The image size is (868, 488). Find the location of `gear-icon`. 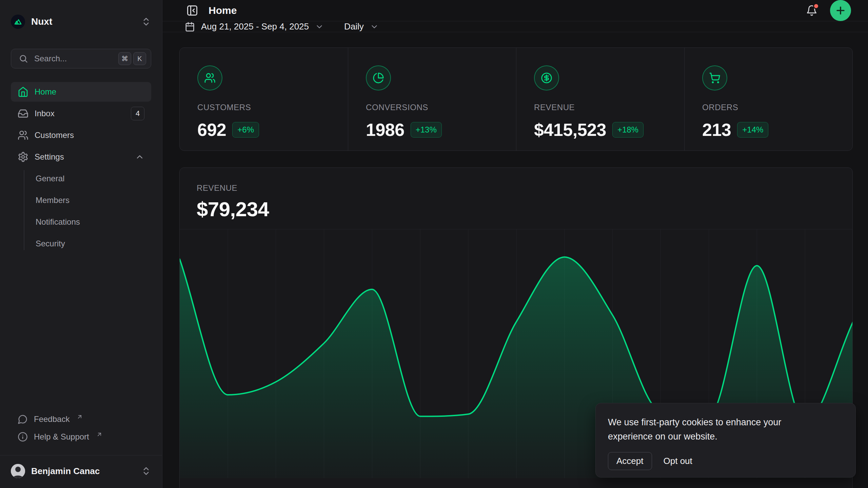

gear-icon is located at coordinates (23, 157).